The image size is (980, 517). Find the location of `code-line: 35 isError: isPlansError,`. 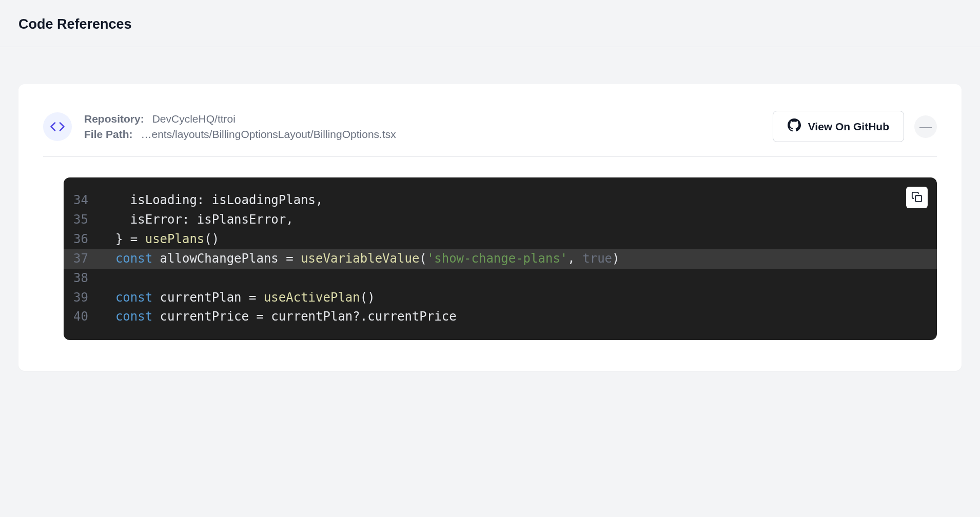

code-line: 35 isError: isPlansError, is located at coordinates (500, 220).